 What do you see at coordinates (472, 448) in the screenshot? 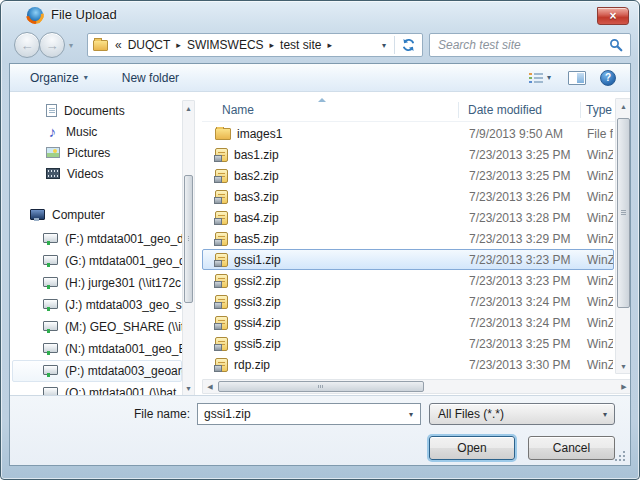
I see `open-button: Open` at bounding box center [472, 448].